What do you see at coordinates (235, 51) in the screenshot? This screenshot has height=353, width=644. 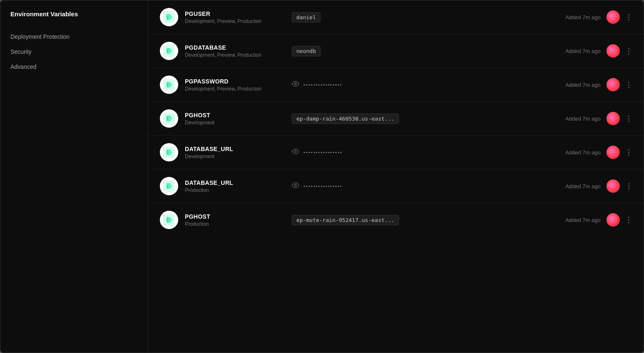 I see `var-info: PGDATABASE Development, Preview, Product…` at bounding box center [235, 51].